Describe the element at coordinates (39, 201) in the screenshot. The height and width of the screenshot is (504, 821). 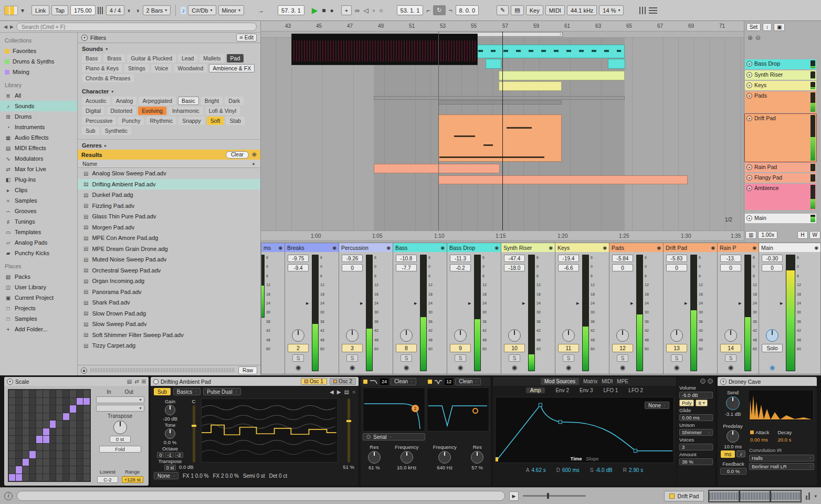
I see `library-item: ≈ Samples` at that location.